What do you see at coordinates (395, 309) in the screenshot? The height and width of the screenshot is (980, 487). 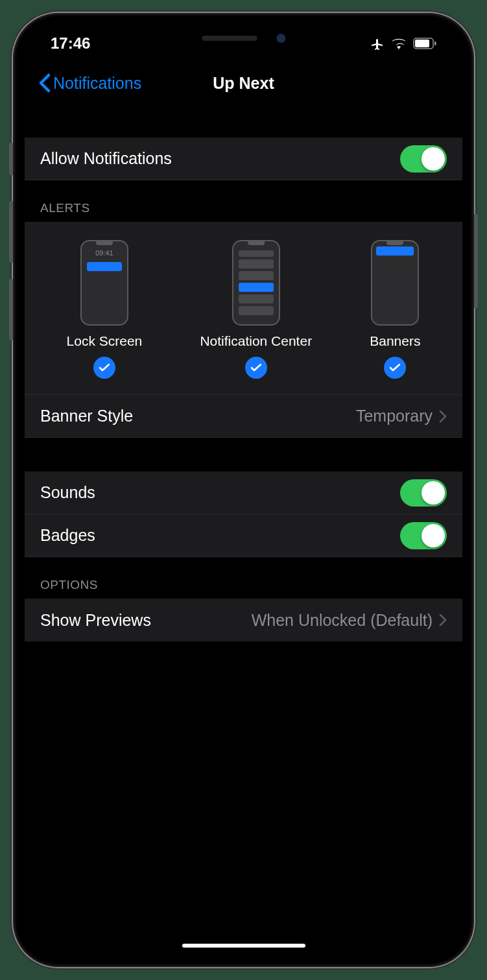 I see `alert-option-banners: Banners` at bounding box center [395, 309].